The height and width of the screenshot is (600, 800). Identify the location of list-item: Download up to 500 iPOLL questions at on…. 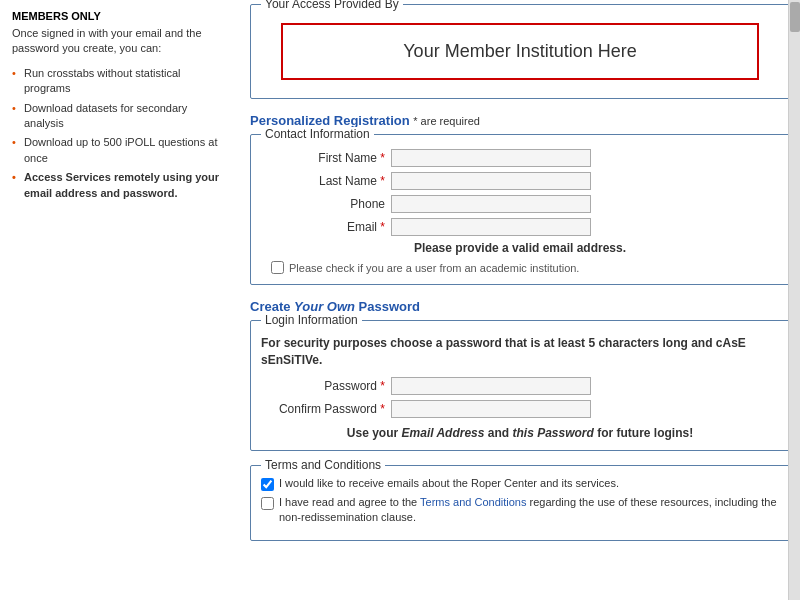
(120, 150).